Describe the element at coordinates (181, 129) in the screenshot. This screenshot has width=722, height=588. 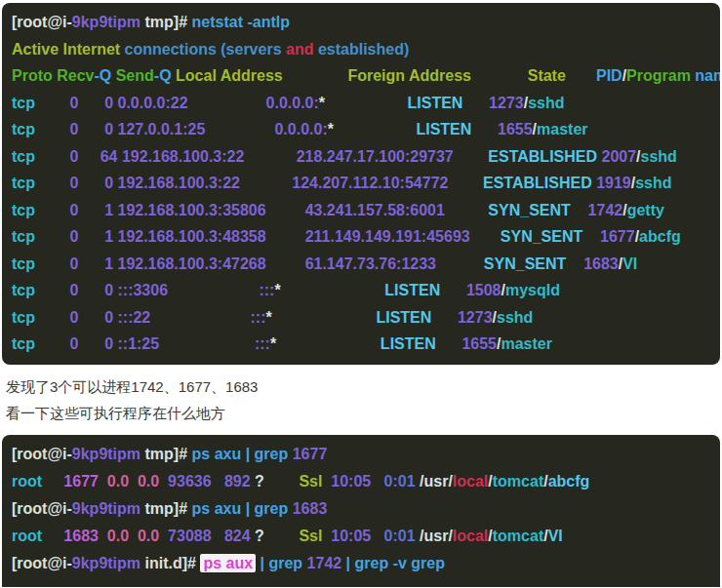
I see `text-segment: 0 0 127.0.0.1:25 0.0.0.0:` at that location.